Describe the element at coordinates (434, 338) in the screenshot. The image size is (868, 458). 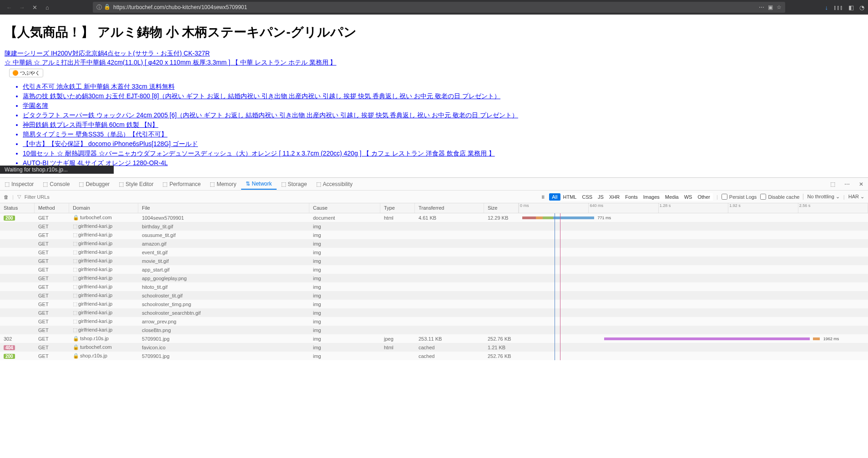
I see `network-row: 302GET🔒tshop.r10s.jp5709901.jpgimgjpeg25…` at that location.